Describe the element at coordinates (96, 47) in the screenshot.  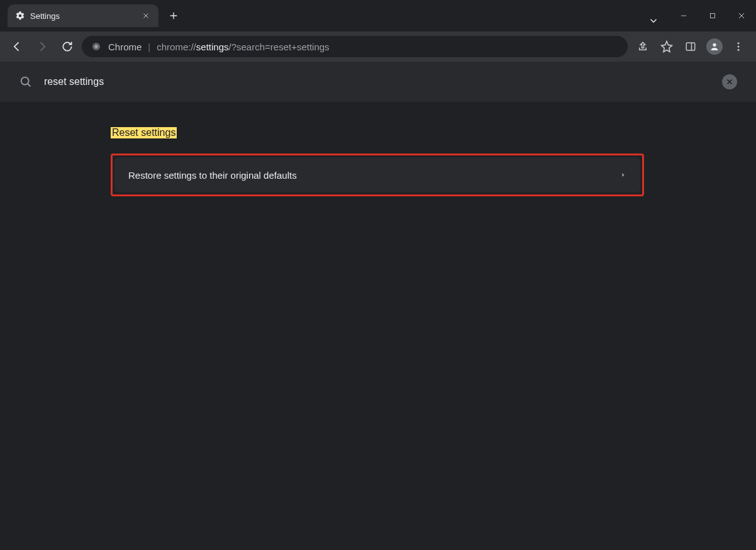
I see `chrome-icon` at that location.